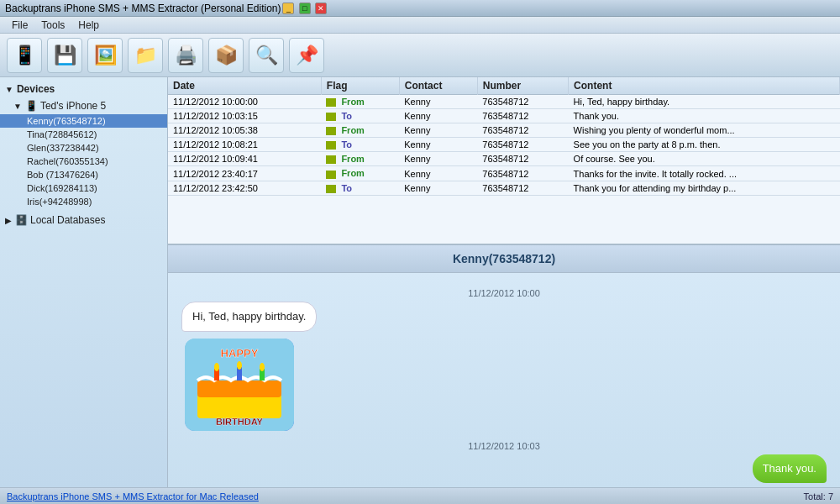 This screenshot has height=504, width=840. Describe the element at coordinates (84, 188) in the screenshot. I see `sidebar-contact-dick: Dick(169284113)` at that location.